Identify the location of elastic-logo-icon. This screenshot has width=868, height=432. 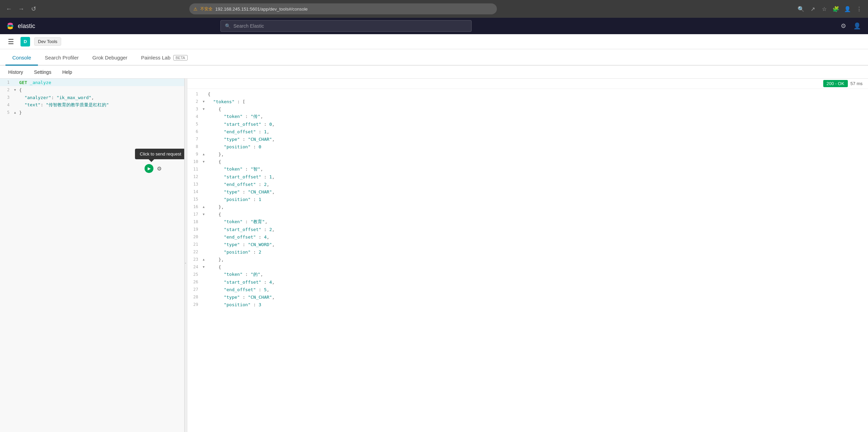
(10, 26).